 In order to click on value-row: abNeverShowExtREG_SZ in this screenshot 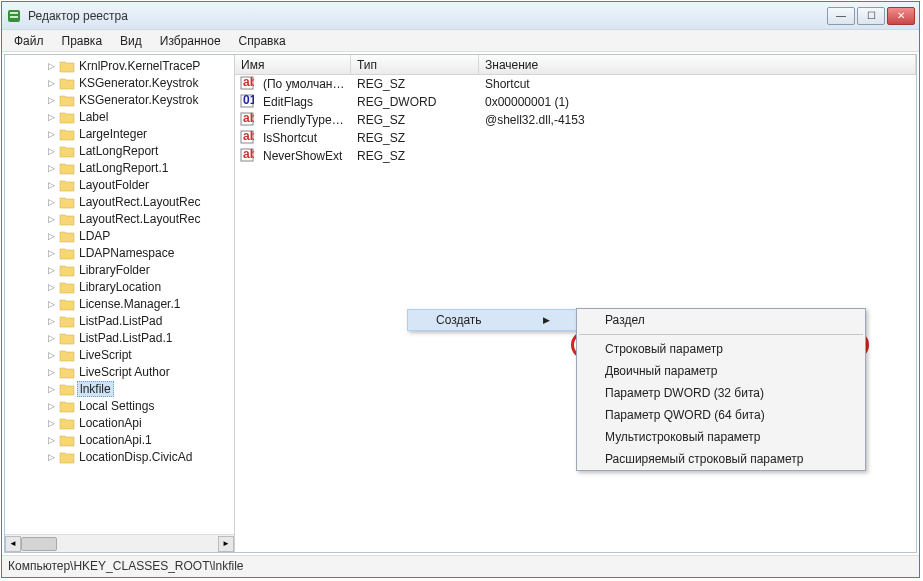, I will do `click(576, 156)`.